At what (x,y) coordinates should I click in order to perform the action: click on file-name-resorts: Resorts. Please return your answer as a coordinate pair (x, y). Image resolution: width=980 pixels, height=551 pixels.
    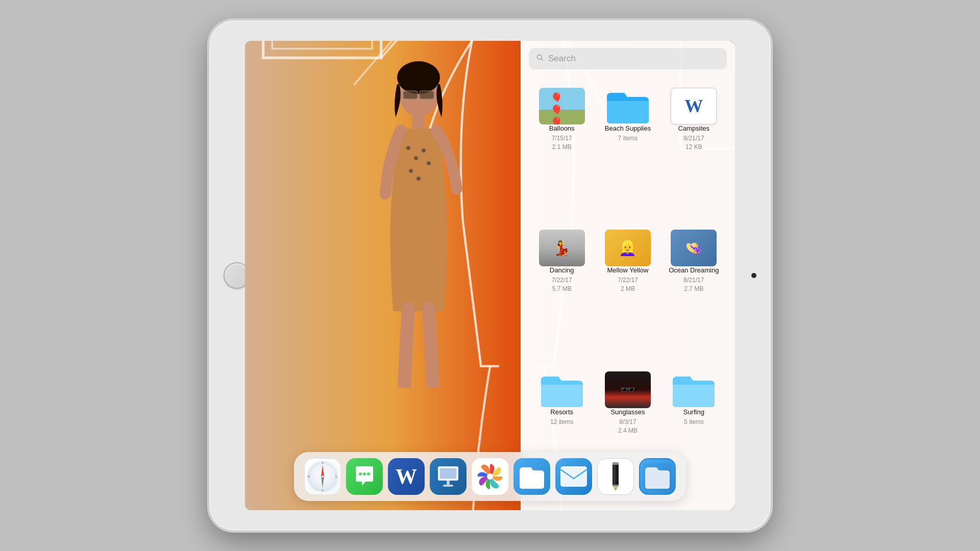
    Looking at the image, I should click on (561, 412).